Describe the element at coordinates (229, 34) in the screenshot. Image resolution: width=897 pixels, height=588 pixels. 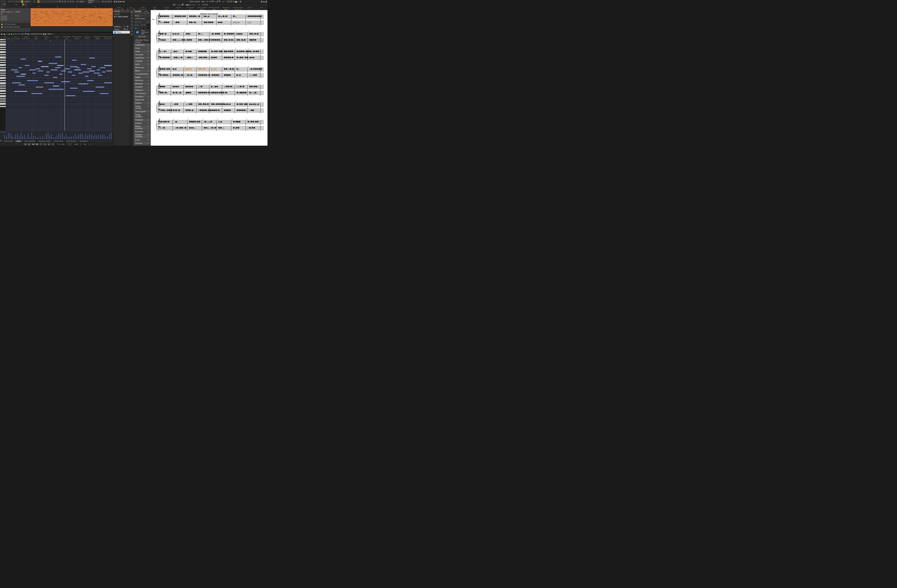
I see `notes: �♫����` at that location.